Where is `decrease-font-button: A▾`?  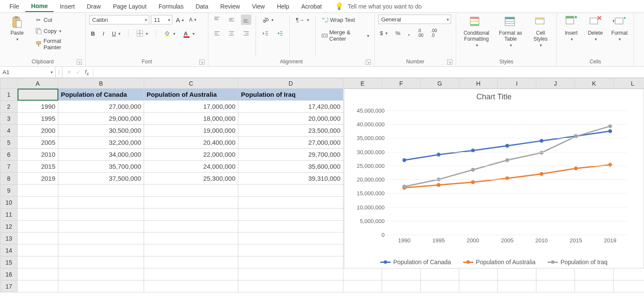 decrease-font-button: A▾ is located at coordinates (193, 20).